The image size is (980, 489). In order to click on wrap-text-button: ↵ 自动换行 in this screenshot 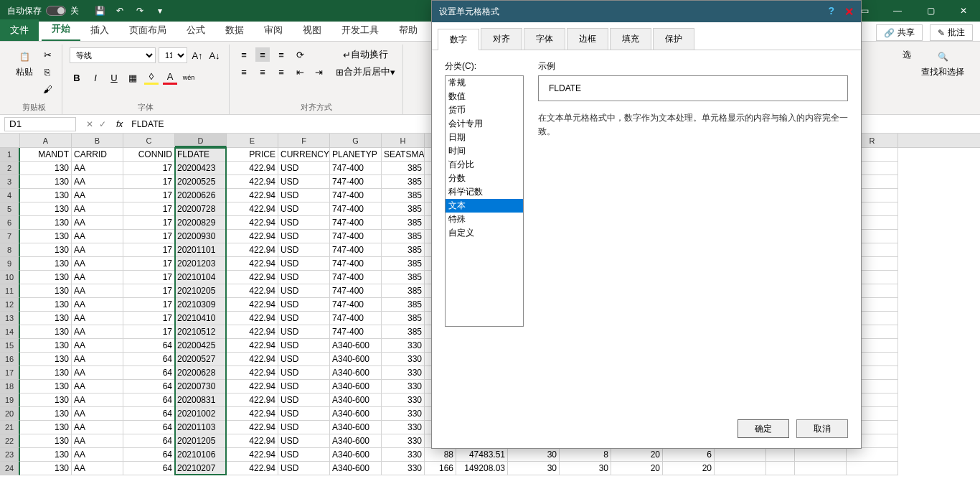, I will do `click(366, 55)`.